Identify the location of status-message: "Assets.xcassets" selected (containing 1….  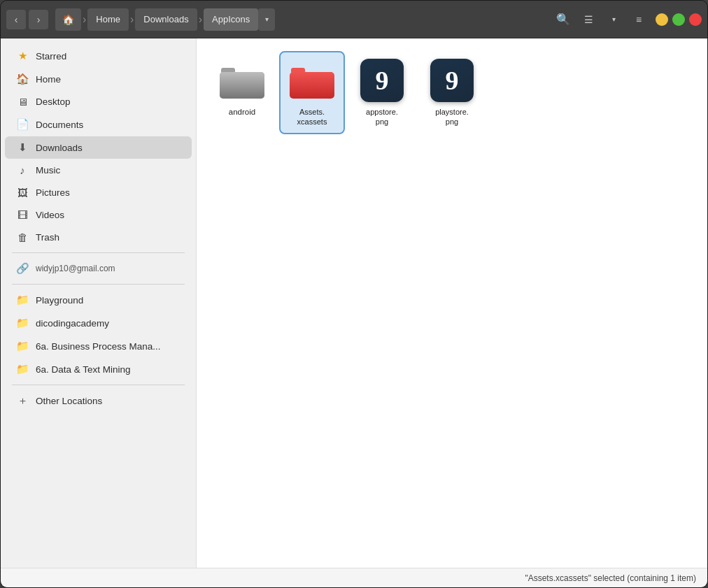
(610, 578).